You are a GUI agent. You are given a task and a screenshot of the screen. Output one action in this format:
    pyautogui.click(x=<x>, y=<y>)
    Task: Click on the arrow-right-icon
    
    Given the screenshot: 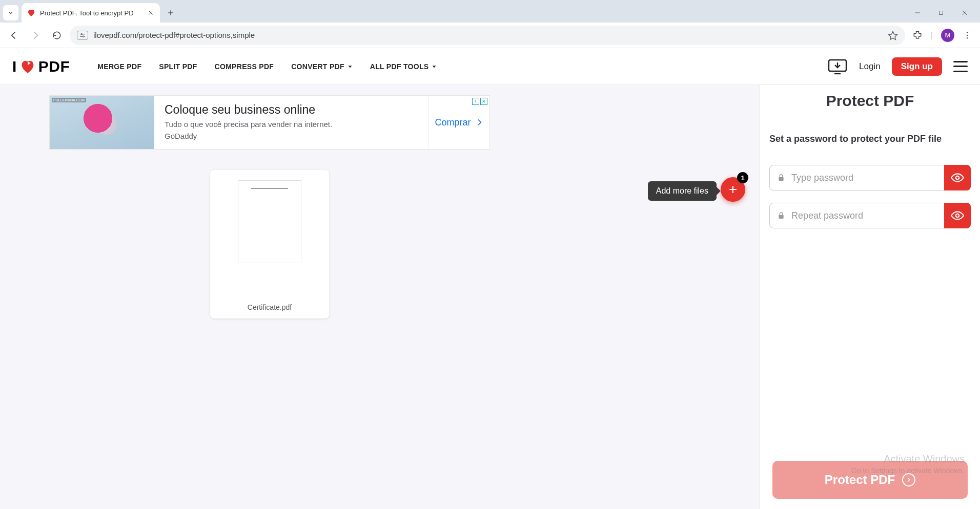 What is the action you would take?
    pyautogui.click(x=35, y=35)
    